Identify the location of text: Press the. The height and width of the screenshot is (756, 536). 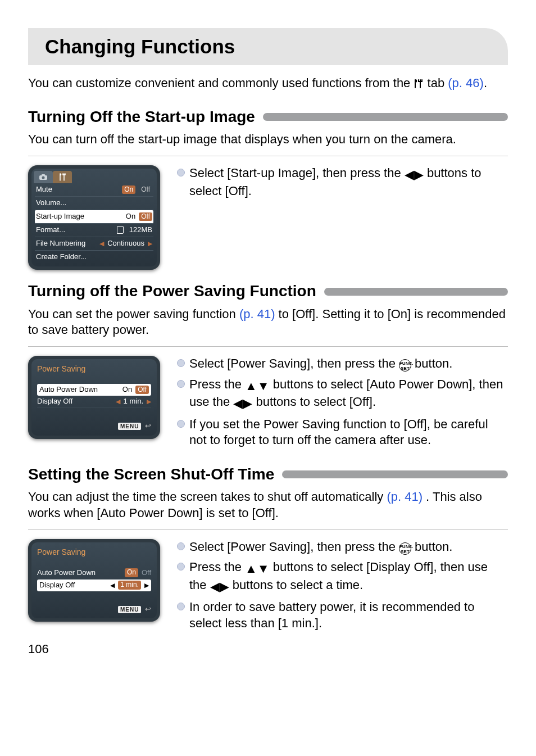
(217, 384).